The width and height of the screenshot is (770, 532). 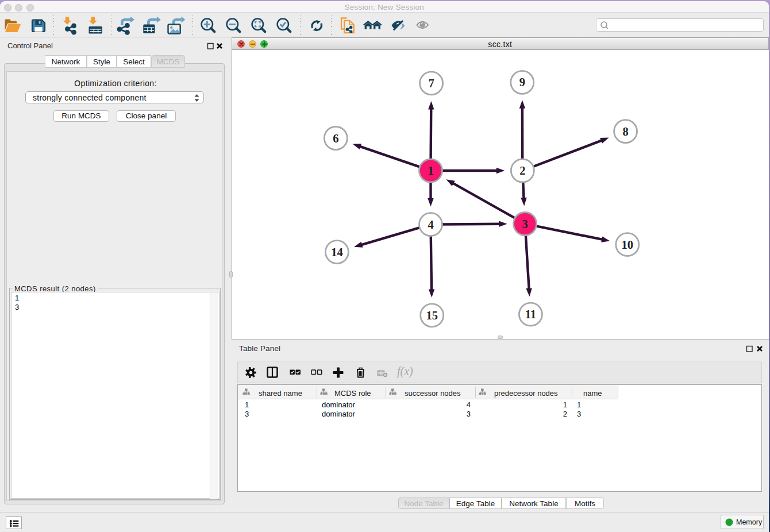 I want to click on svg-text: 8, so click(x=625, y=132).